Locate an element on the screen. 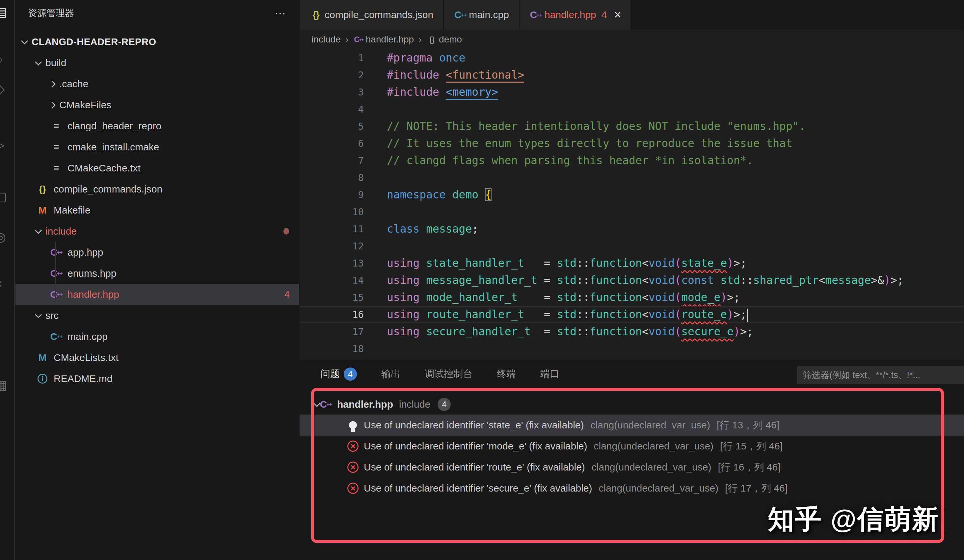  tree-item-cmakecache-txt: ≡CMakeCache.txt is located at coordinates (157, 168).